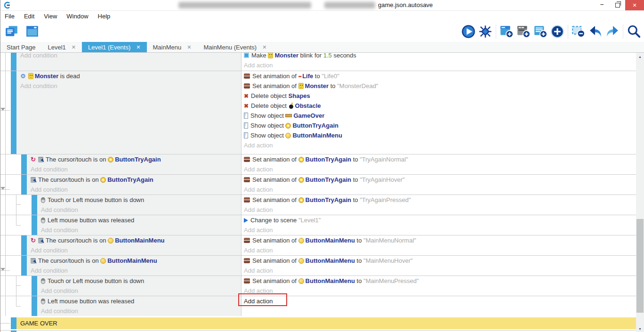  Describe the element at coordinates (275, 240) in the screenshot. I see `text-segment: Set animation of` at that location.